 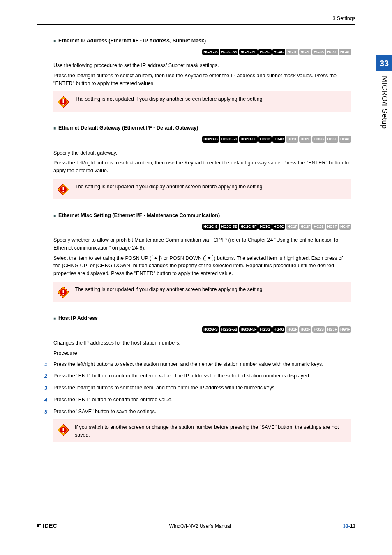 What do you see at coordinates (196, 20) in the screenshot?
I see `running-header: 3 Settings` at bounding box center [196, 20].